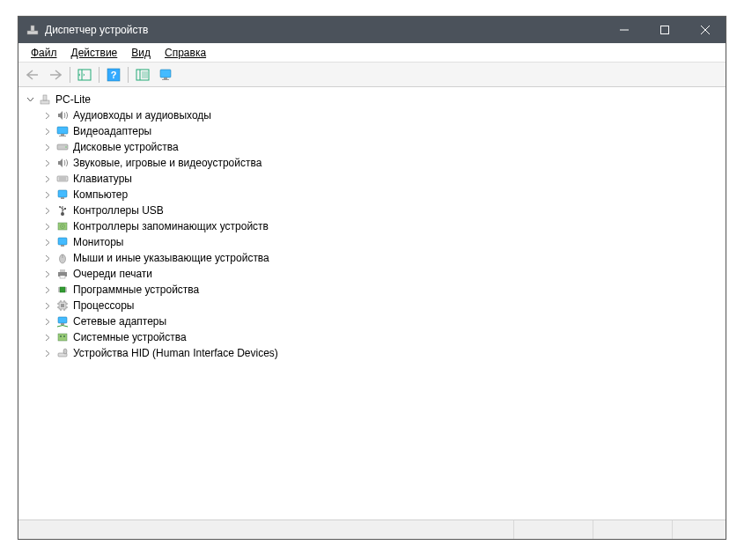 The image size is (744, 560). I want to click on category-label: Звуковые, игровые и видеоустройства, so click(167, 163).